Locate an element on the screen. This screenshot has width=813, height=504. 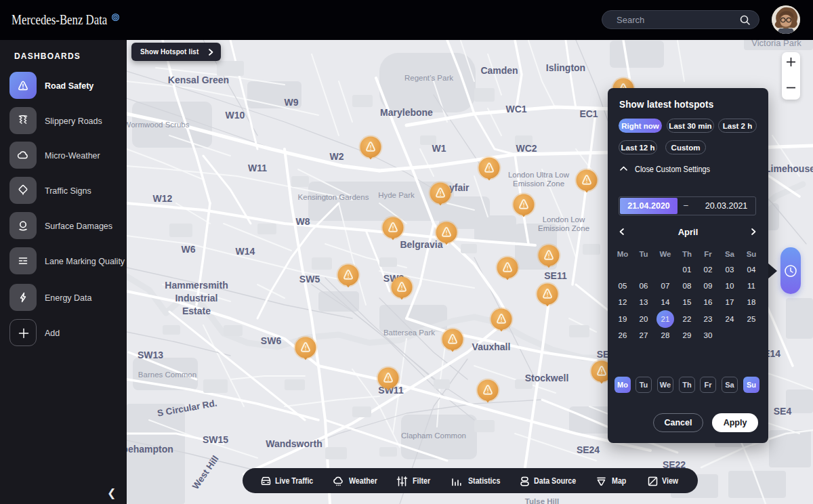
svg-text: Regent’s Park is located at coordinates (429, 78).